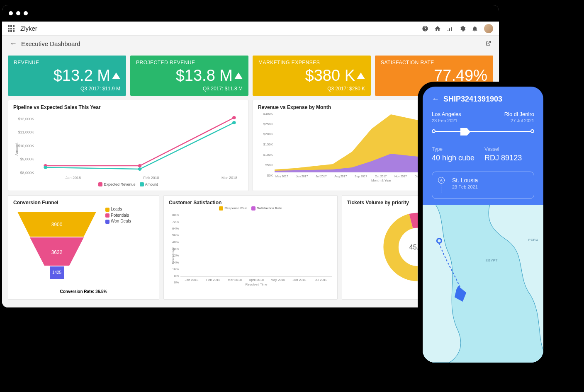 The image size is (584, 392). I want to click on ytick: 72%, so click(174, 222).